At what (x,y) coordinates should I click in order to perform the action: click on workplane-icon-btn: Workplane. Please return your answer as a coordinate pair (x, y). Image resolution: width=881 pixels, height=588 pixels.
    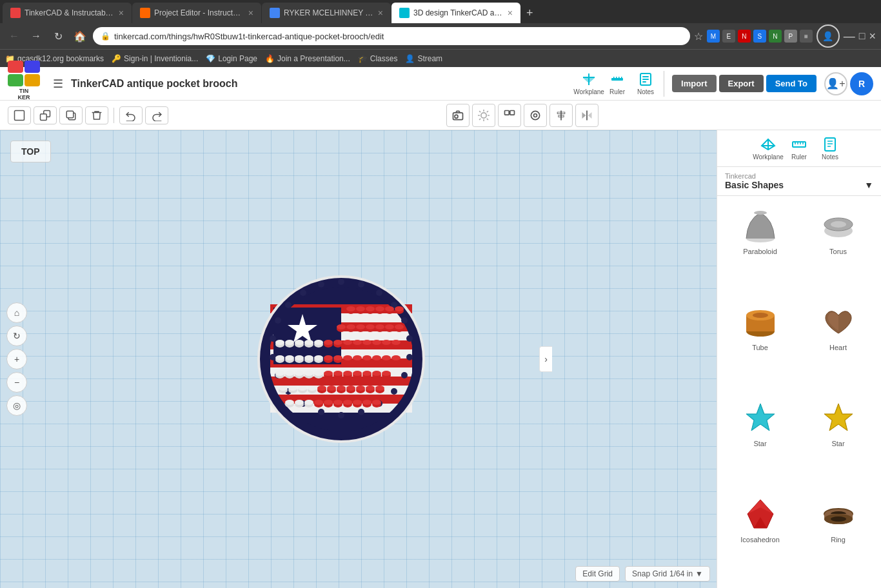
    Looking at the image, I should click on (589, 84).